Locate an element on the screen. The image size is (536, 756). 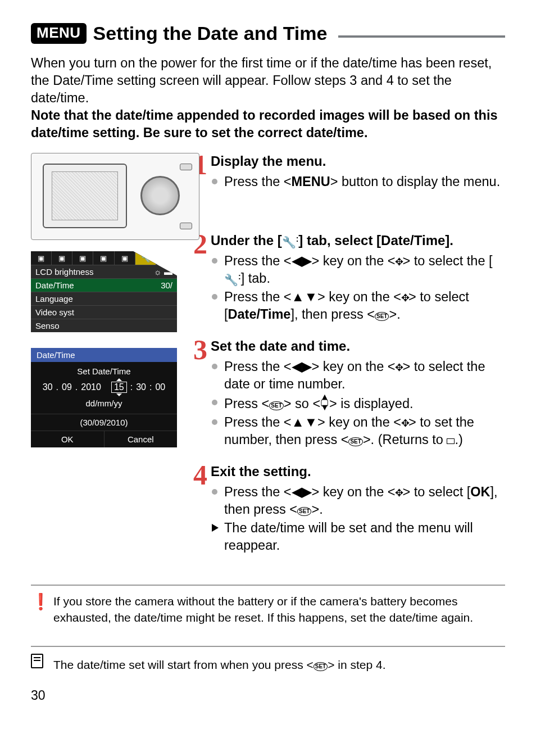
caution-text: If you store the camera without the batt… is located at coordinates (263, 609).